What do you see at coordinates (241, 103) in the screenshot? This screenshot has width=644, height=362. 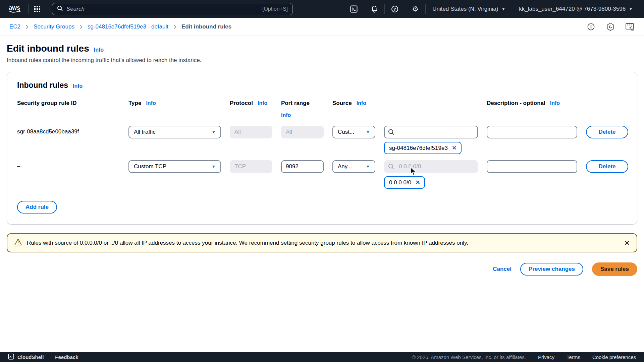 I see `col-protocol-label: Protocol` at bounding box center [241, 103].